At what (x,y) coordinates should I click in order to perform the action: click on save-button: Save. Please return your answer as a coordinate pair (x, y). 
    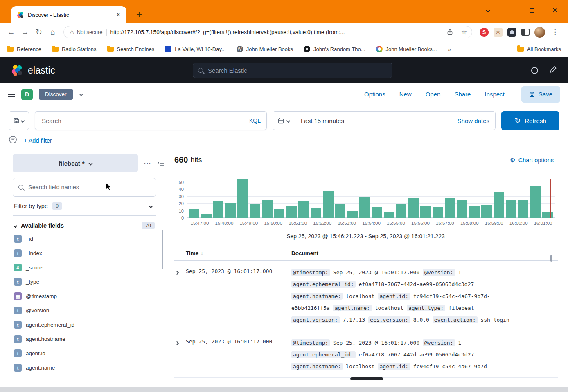
    Looking at the image, I should click on (541, 94).